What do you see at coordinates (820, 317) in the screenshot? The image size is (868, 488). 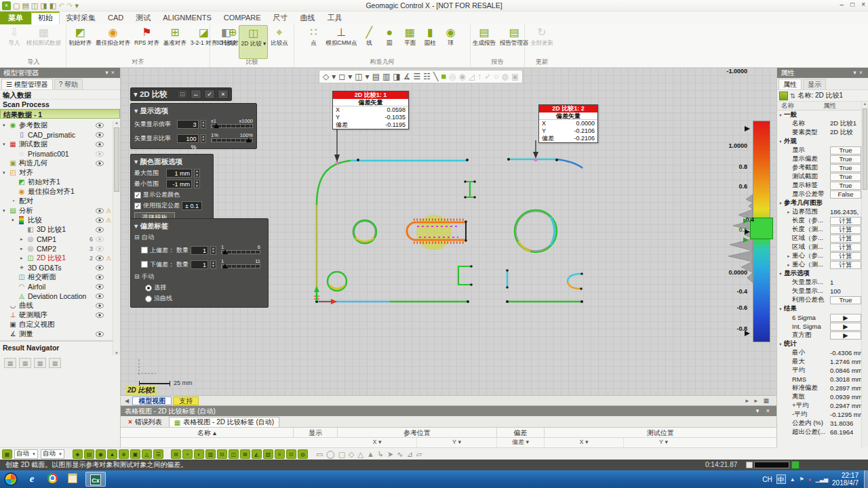 I see `property-row: 6 Sigma ▶` at bounding box center [820, 317].